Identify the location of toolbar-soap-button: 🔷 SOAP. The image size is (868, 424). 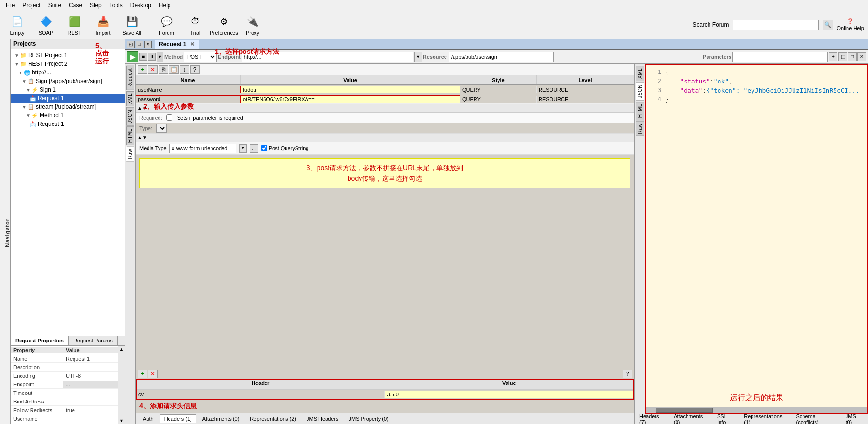
(46, 25).